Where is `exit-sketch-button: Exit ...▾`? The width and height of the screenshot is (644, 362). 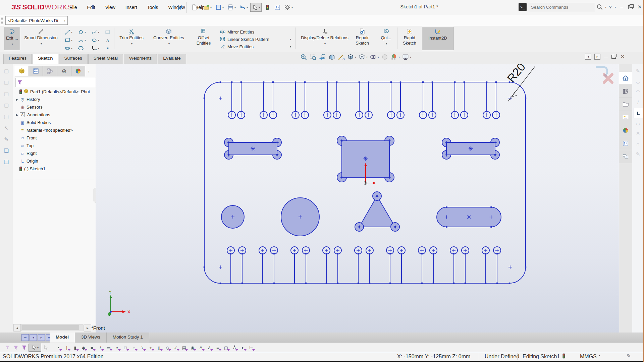
exit-sketch-button: Exit ...▾ is located at coordinates (12, 39).